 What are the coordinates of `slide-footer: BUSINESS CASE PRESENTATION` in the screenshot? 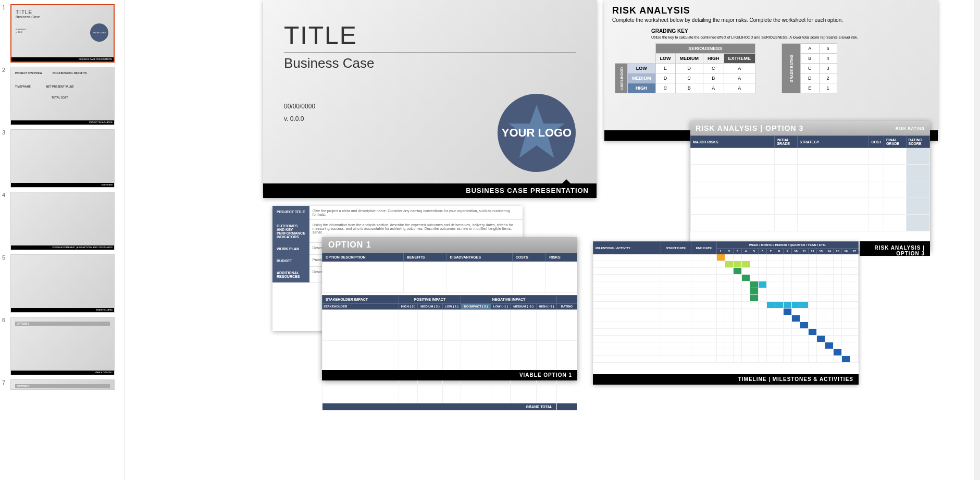 It's located at (430, 191).